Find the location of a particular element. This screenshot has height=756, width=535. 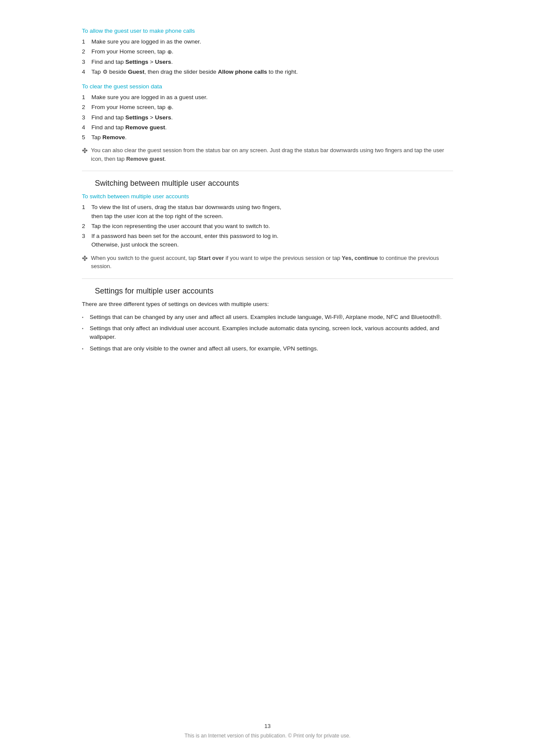

switching-heading: To switch between multiple user accounts is located at coordinates (267, 197).